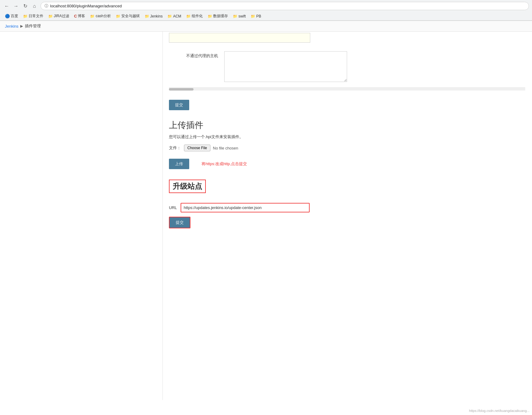 This screenshot has height=415, width=532. What do you see at coordinates (25, 16) in the screenshot?
I see `folder-icon: 📁` at bounding box center [25, 16].